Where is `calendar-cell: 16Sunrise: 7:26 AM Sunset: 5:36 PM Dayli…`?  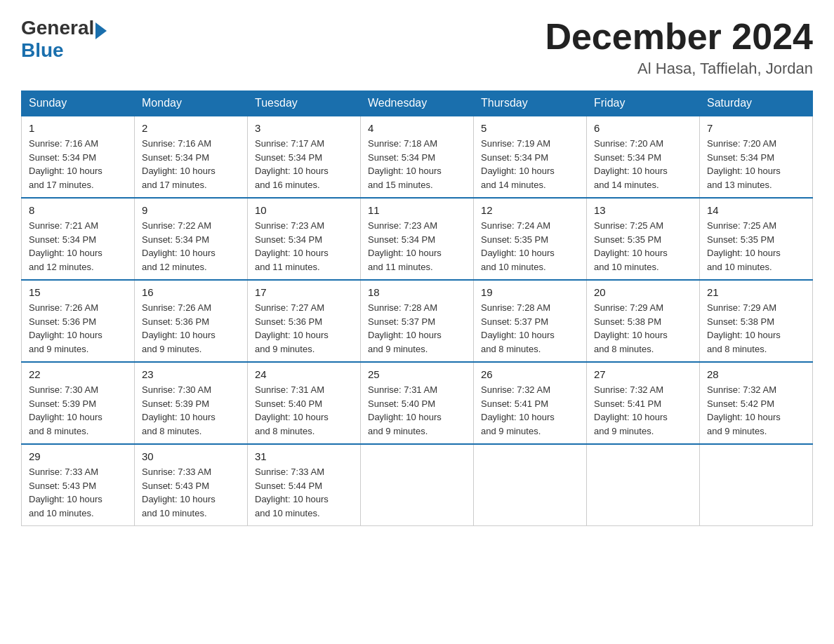 calendar-cell: 16Sunrise: 7:26 AM Sunset: 5:36 PM Dayli… is located at coordinates (191, 321).